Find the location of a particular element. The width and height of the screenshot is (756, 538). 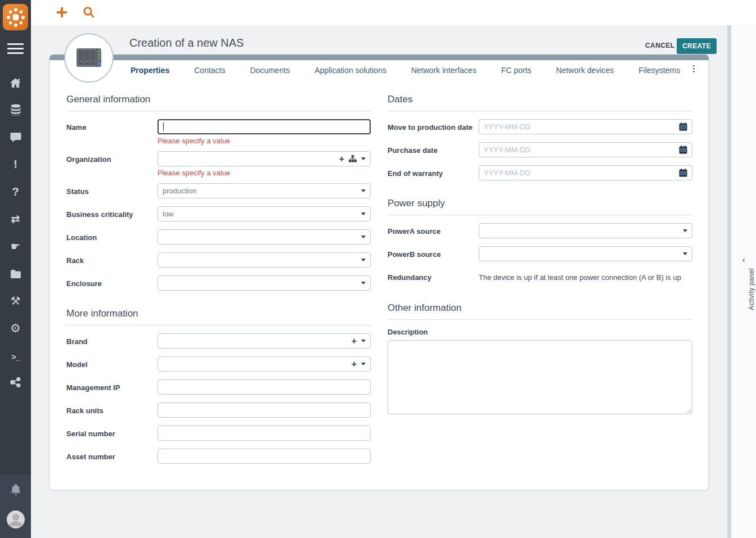

global-search-icon is located at coordinates (89, 13).